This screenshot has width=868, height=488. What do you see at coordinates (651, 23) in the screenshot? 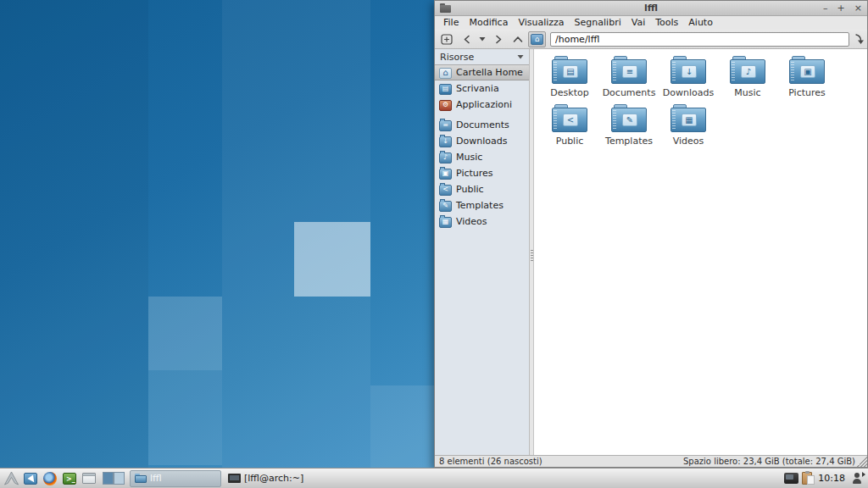
I see `menubar: FileModificaVisualizzaSegnalibriVaiTools…` at bounding box center [651, 23].